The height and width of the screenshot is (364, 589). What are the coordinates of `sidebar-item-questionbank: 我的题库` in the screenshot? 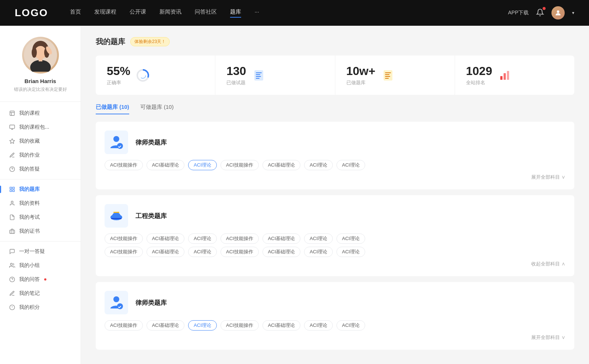 It's located at (40, 189).